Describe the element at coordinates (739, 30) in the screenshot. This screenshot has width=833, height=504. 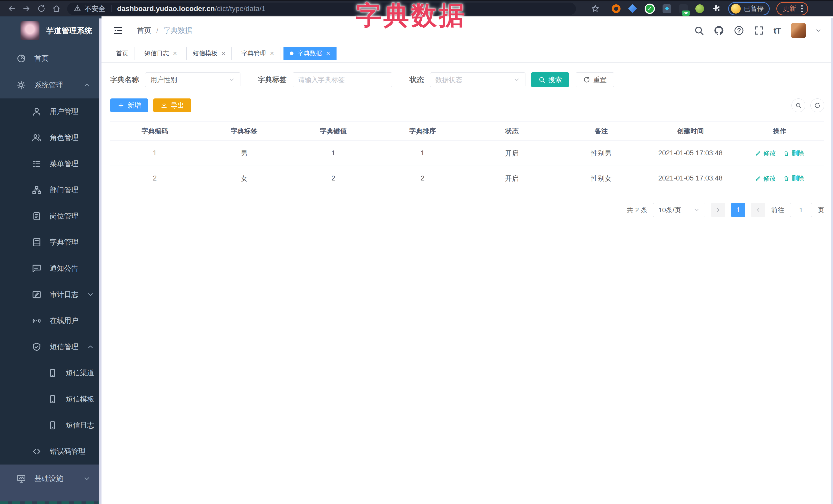
I see `help-icon` at that location.